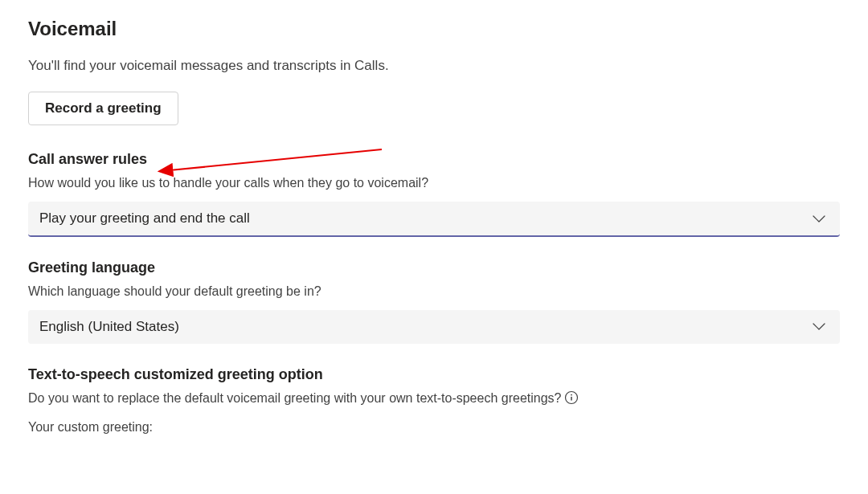 The height and width of the screenshot is (494, 868). Describe the element at coordinates (434, 159) in the screenshot. I see `call-answer-rules-heading: Call answer rules` at that location.